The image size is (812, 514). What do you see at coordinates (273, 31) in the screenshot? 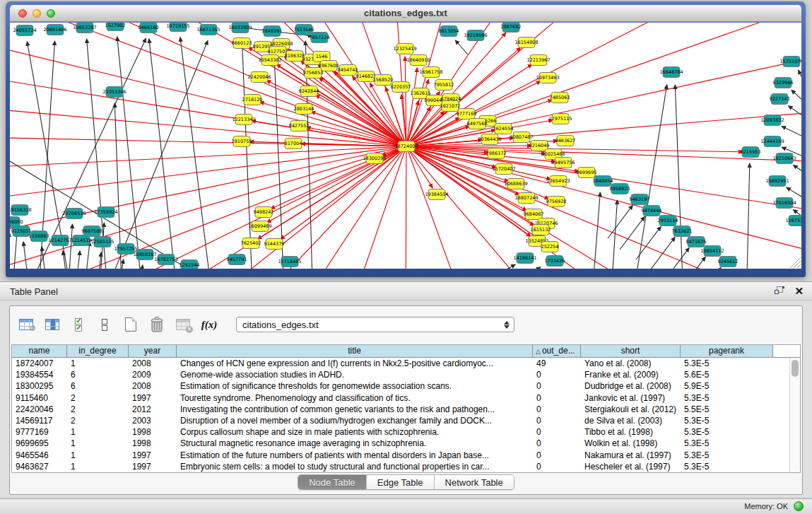
I see `graph-node: 2848391` at bounding box center [273, 31].